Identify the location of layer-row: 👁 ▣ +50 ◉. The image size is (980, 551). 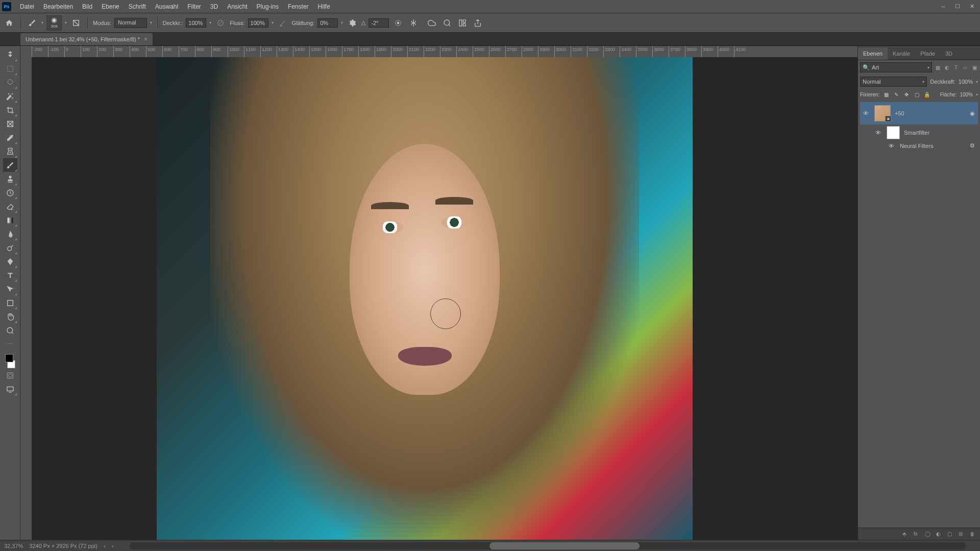
(919, 113).